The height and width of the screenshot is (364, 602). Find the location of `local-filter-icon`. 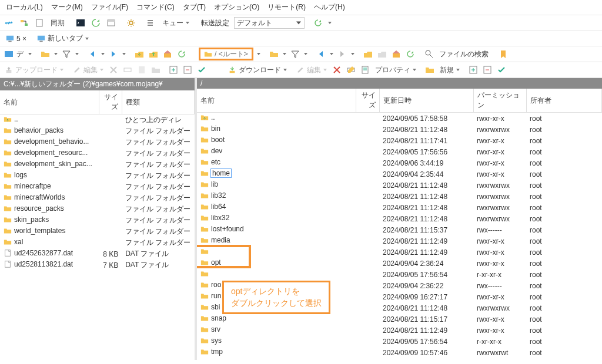

local-filter-icon is located at coordinates (66, 54).